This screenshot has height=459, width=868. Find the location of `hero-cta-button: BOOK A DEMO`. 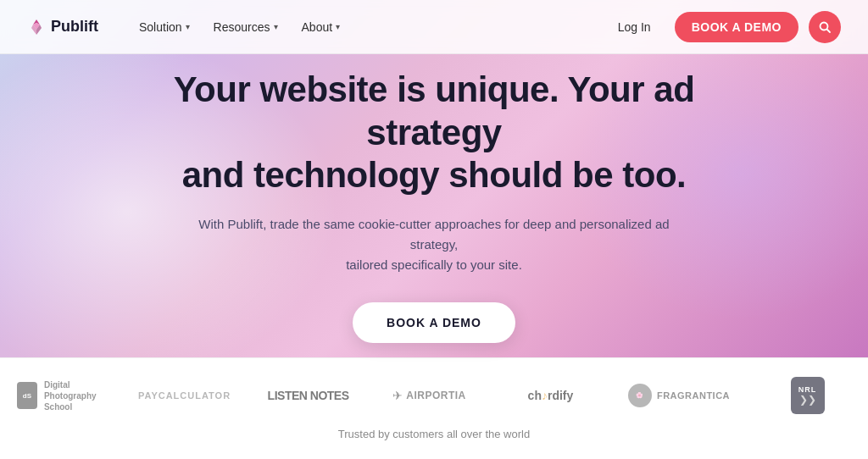

hero-cta-button: BOOK A DEMO is located at coordinates (434, 323).